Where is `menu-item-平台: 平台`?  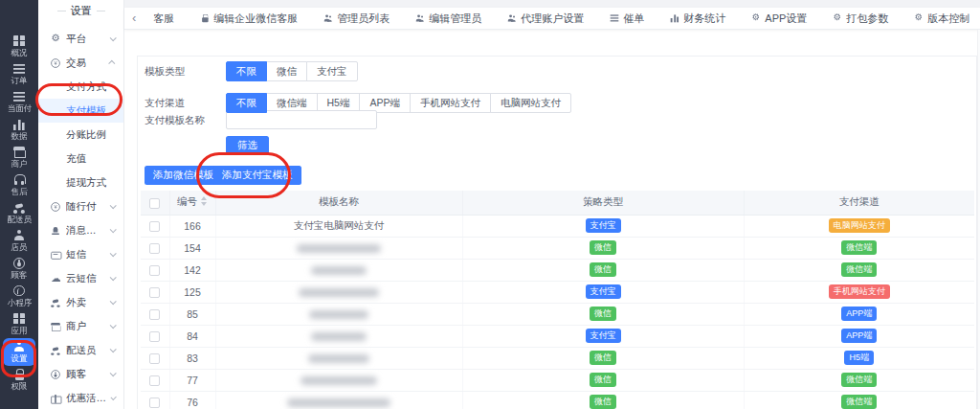
menu-item-平台: 平台 is located at coordinates (80, 38).